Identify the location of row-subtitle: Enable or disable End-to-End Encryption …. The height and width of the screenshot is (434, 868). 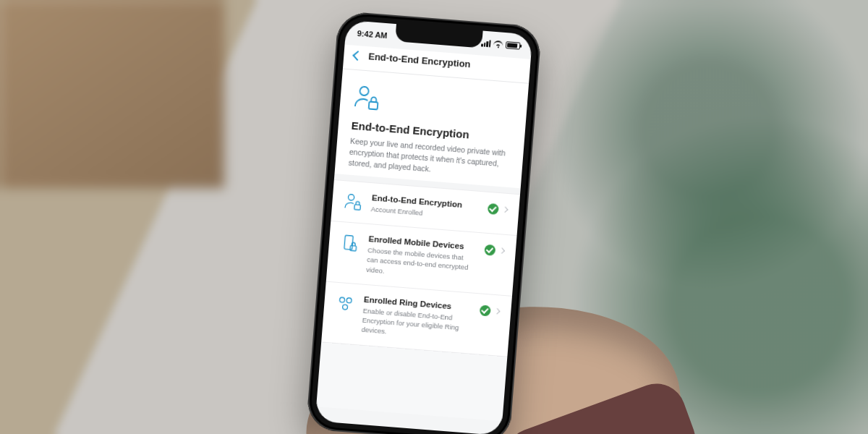
(416, 324).